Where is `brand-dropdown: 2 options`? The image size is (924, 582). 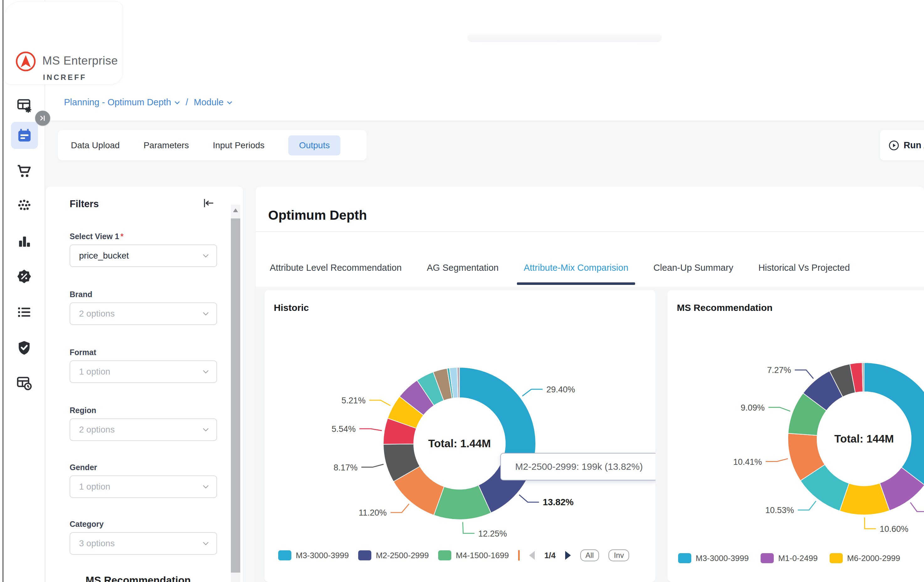
brand-dropdown: 2 options is located at coordinates (144, 314).